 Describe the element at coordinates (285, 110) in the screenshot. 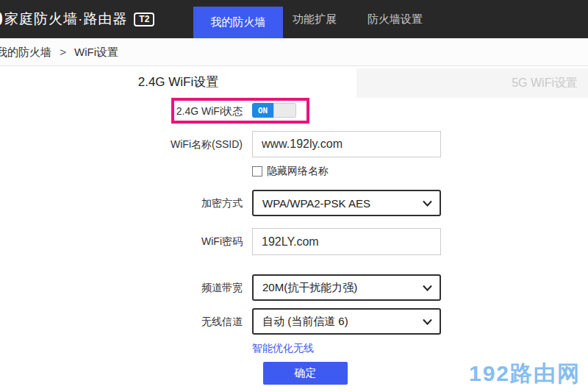

I see `toggle-knob` at that location.